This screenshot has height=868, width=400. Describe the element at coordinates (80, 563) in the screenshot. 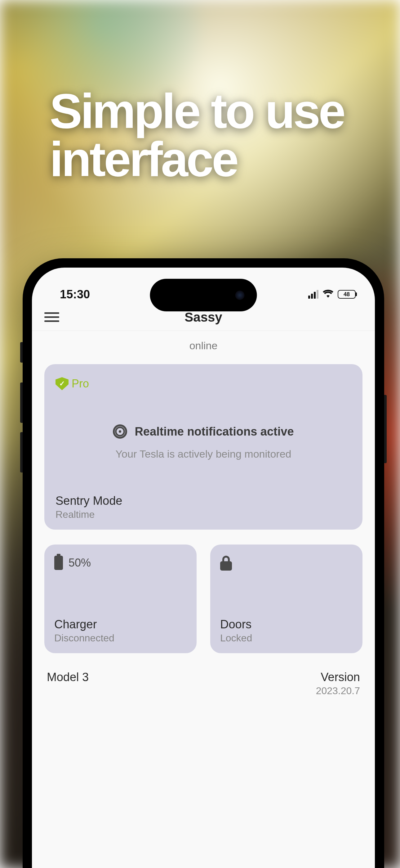

I see `battery-percent-value: 50%` at that location.